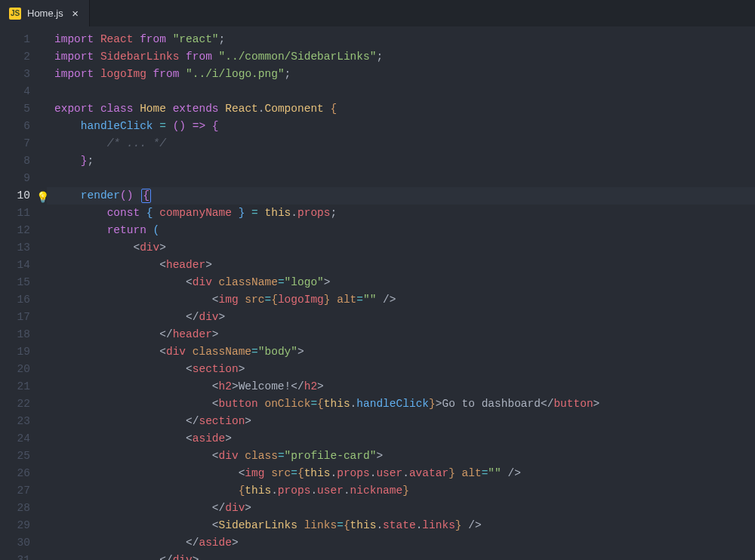  I want to click on code-line: <aside>, so click(401, 439).